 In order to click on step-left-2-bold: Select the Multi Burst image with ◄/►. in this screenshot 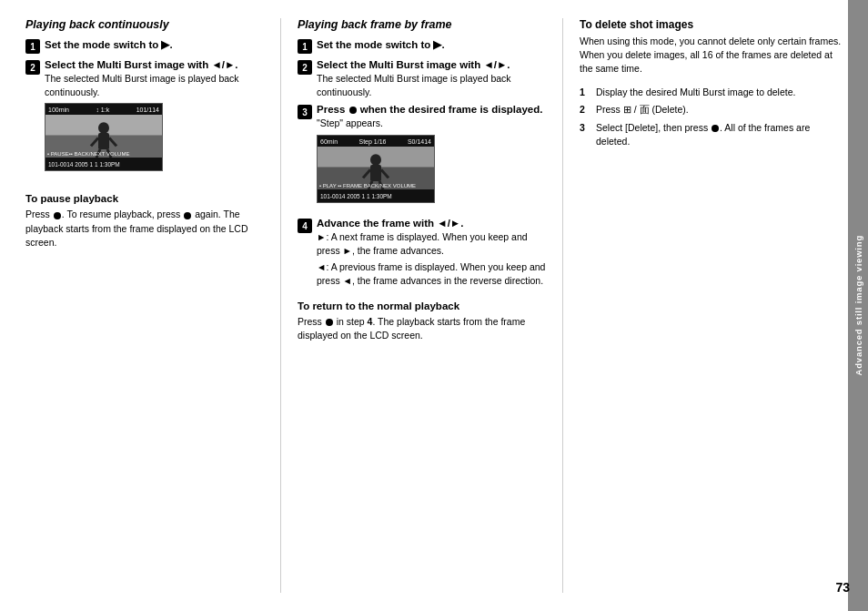, I will do `click(142, 65)`.